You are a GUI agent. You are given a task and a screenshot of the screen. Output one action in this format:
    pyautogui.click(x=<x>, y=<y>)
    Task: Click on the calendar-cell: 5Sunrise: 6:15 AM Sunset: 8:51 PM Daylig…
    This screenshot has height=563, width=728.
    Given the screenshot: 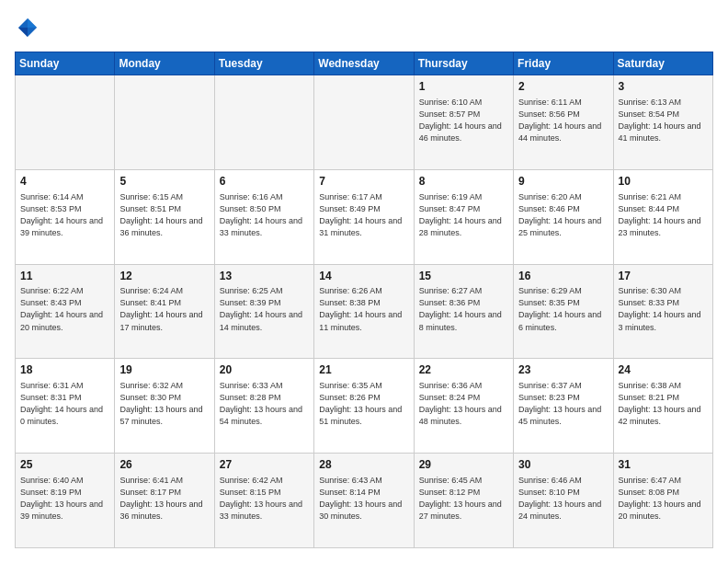 What is the action you would take?
    pyautogui.click(x=165, y=217)
    